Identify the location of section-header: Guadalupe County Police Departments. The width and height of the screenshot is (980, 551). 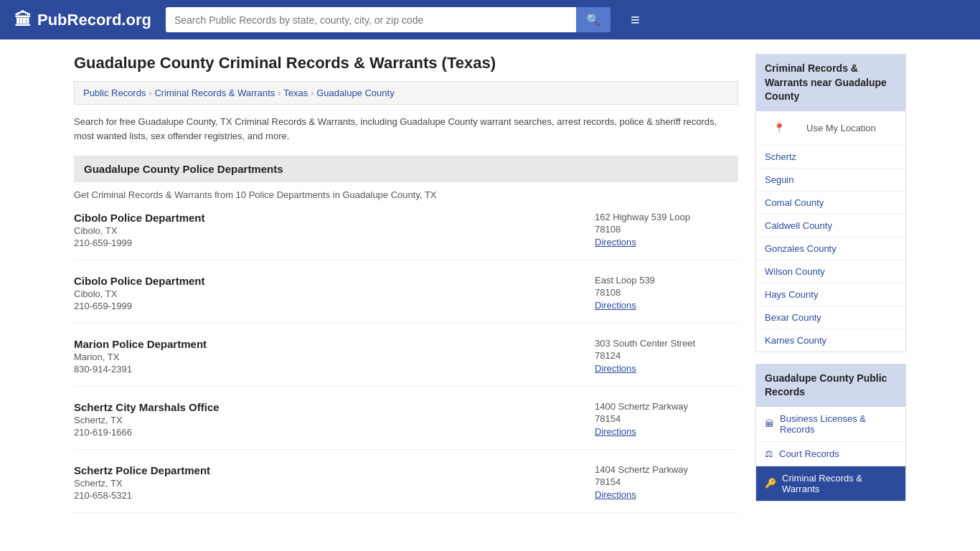
(406, 169).